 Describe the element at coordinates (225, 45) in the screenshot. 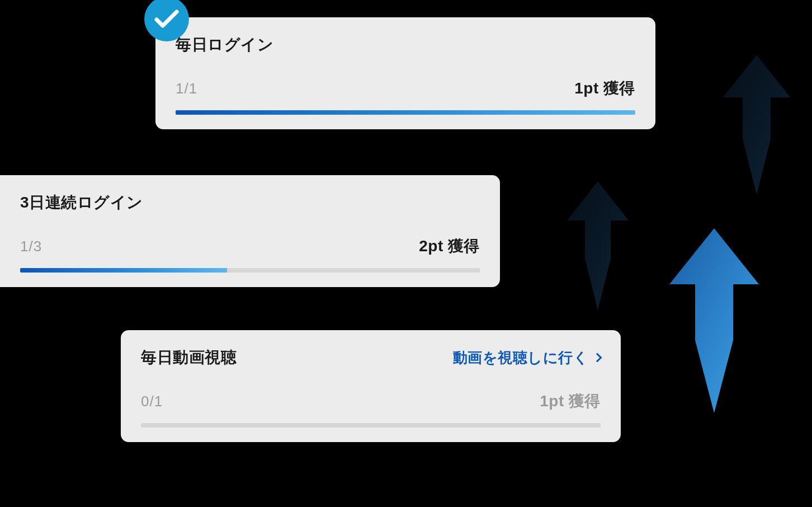

I see `card-title: 毎日ログイン` at that location.